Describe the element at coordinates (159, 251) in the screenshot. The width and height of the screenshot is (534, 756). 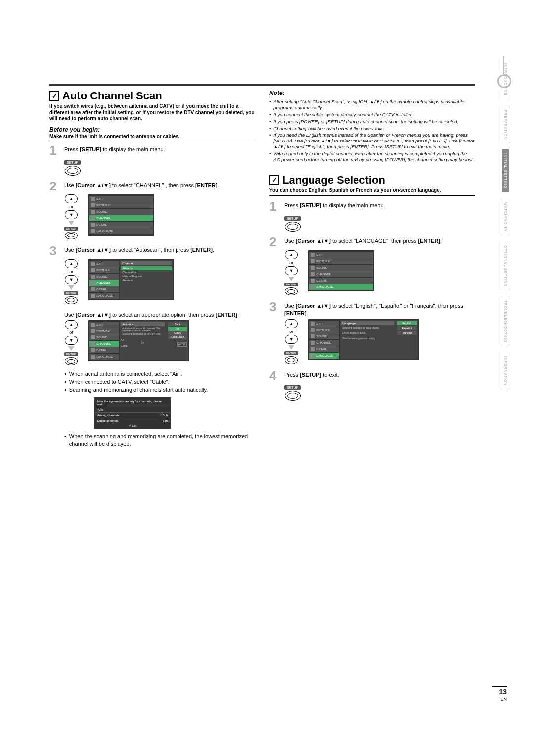
I see `step-text: Use [Cursor ▲/▼] to select "Autoscan", t…` at that location.